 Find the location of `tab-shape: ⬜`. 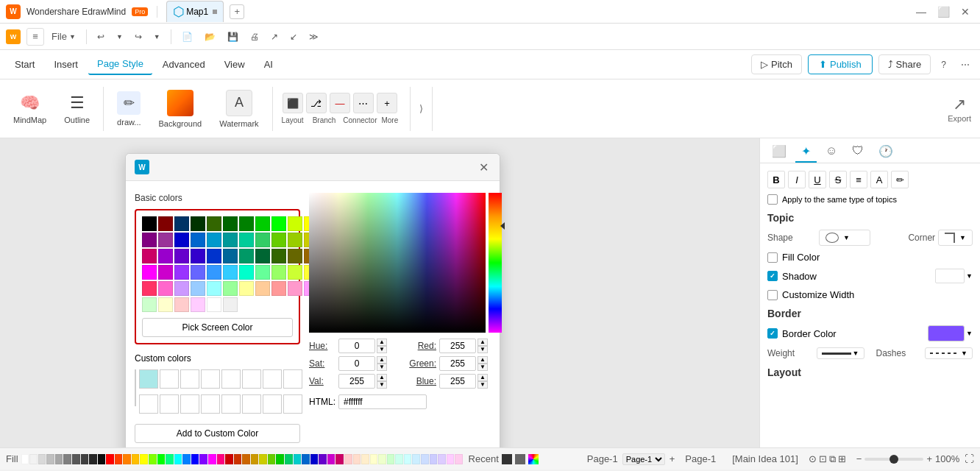

tab-shape: ⬜ is located at coordinates (779, 152).